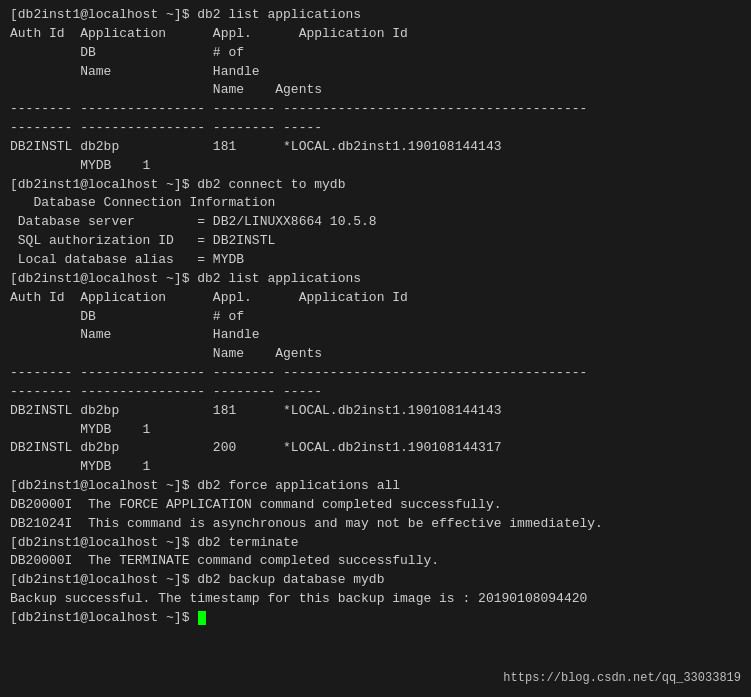 The height and width of the screenshot is (697, 751). What do you see at coordinates (376, 260) in the screenshot?
I see `terminal-line: Local database alias = MYDB` at bounding box center [376, 260].